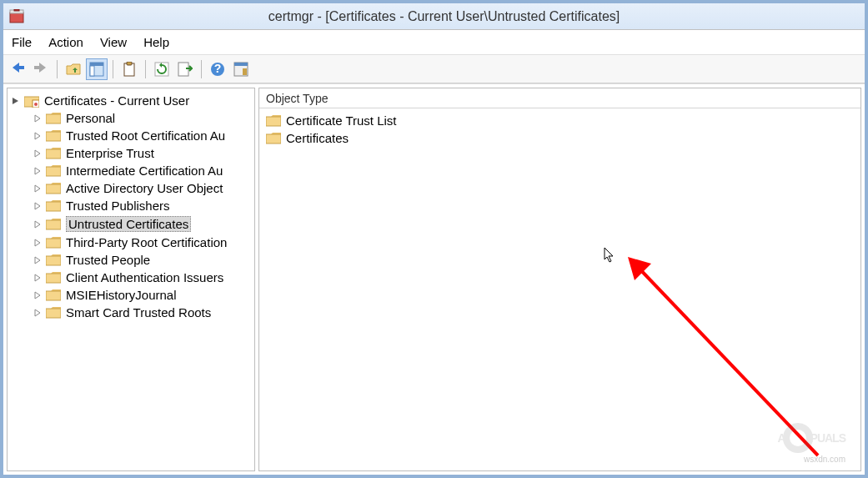  Describe the element at coordinates (735, 364) in the screenshot. I see `annotation-arrow` at that location.